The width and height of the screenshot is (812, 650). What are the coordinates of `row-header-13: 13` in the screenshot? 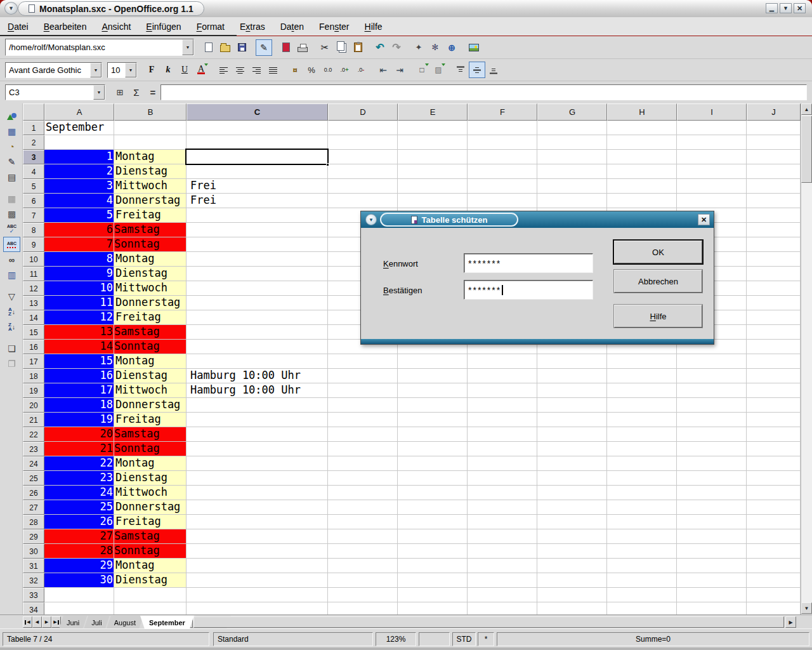 It's located at (34, 303).